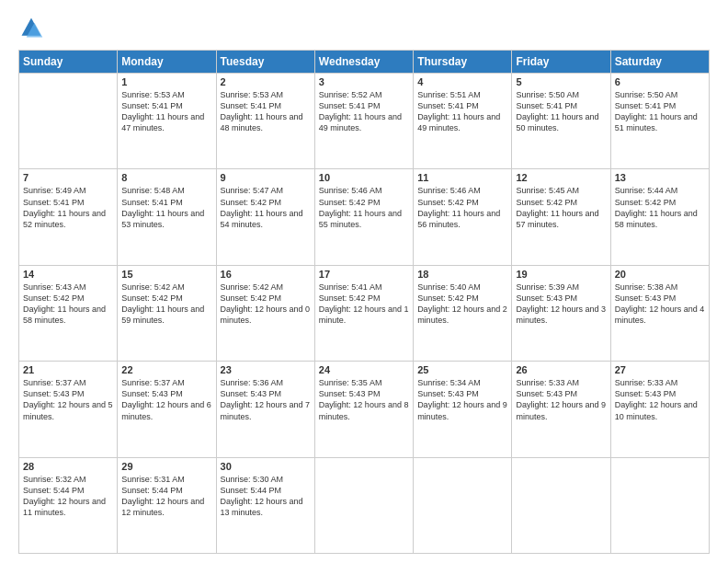 The width and height of the screenshot is (728, 563). Describe the element at coordinates (68, 466) in the screenshot. I see `day-number: 28` at that location.